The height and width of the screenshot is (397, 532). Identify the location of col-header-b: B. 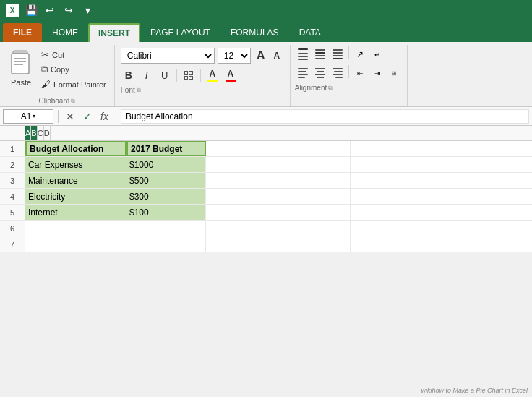
(34, 133).